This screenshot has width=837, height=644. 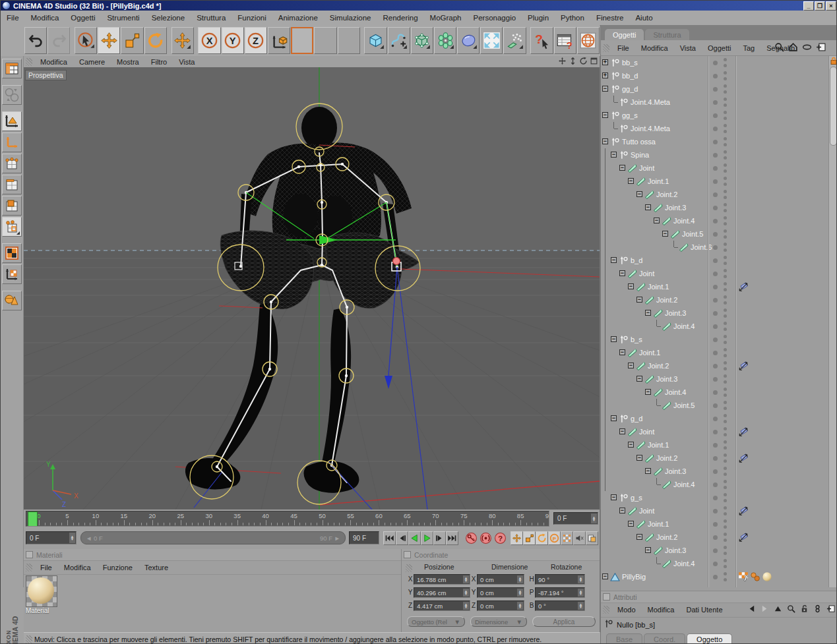 I want to click on tree-row: −PillyBig, so click(x=715, y=577).